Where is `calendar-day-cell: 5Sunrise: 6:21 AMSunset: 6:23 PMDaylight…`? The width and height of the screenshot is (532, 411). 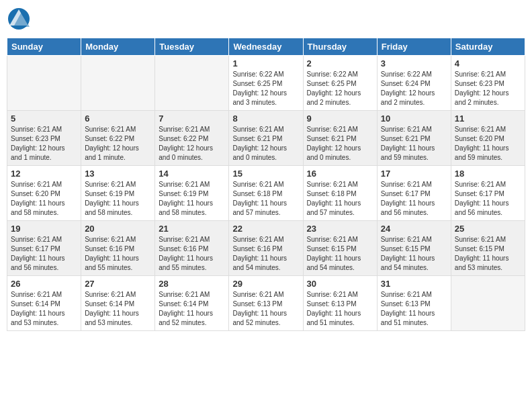 calendar-day-cell: 5Sunrise: 6:21 AMSunset: 6:23 PMDaylight… is located at coordinates (44, 138).